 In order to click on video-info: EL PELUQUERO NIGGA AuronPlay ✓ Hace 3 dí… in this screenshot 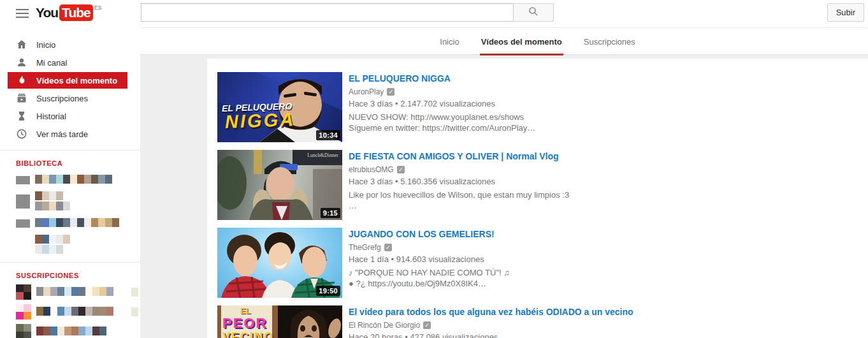, I will do `click(442, 107)`.